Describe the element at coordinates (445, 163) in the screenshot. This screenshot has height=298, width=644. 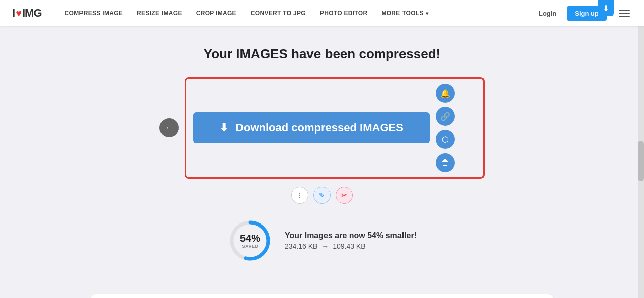
I see `trash-icon: 🗑` at that location.